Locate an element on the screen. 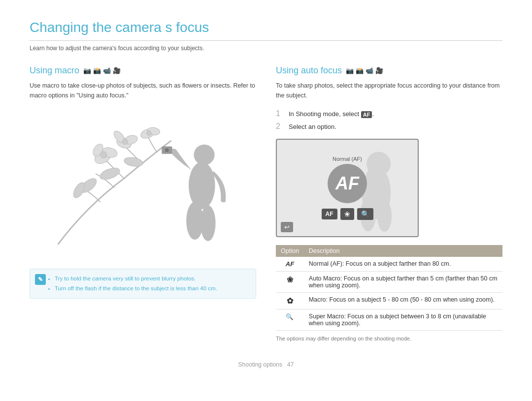 The height and width of the screenshot is (401, 532). tip-item-2: Turn off the flash if the distance to th… is located at coordinates (152, 289).